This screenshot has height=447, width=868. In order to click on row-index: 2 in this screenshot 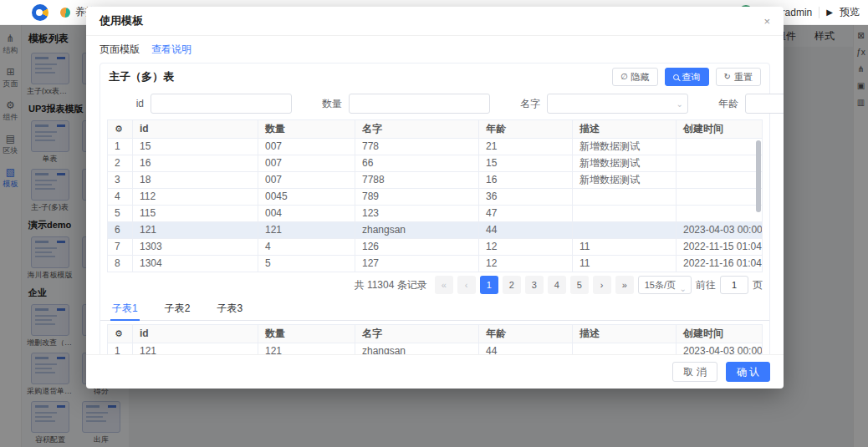, I will do `click(120, 164)`.